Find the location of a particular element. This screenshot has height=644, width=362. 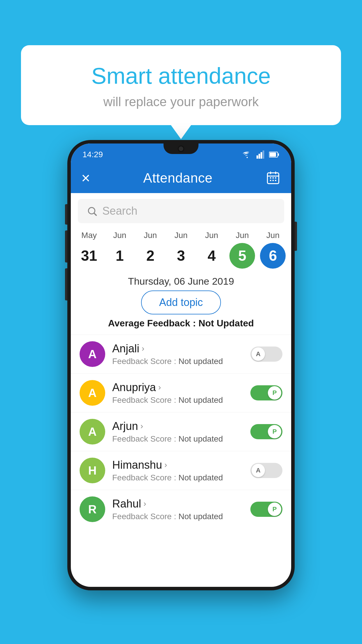

app-bar: × Attendance is located at coordinates (181, 178).